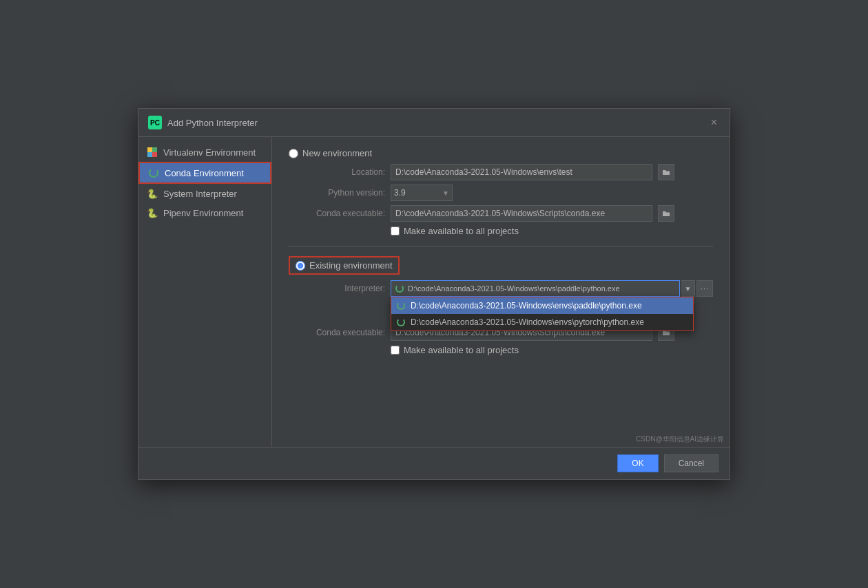 The width and height of the screenshot is (868, 588). What do you see at coordinates (521, 213) in the screenshot?
I see `conda-exec-input-new` at bounding box center [521, 213].